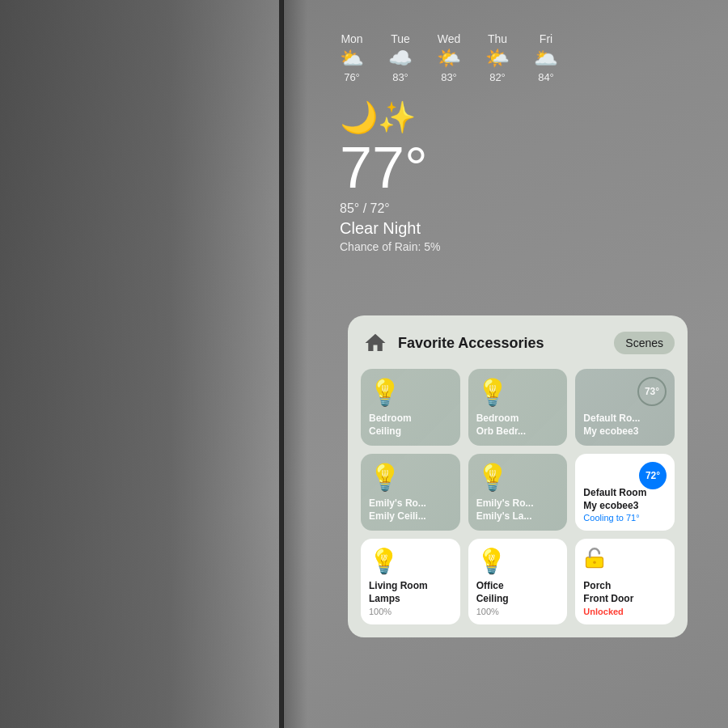 The image size is (728, 728). I want to click on forecast-thu-icon: 🌤️, so click(497, 58).